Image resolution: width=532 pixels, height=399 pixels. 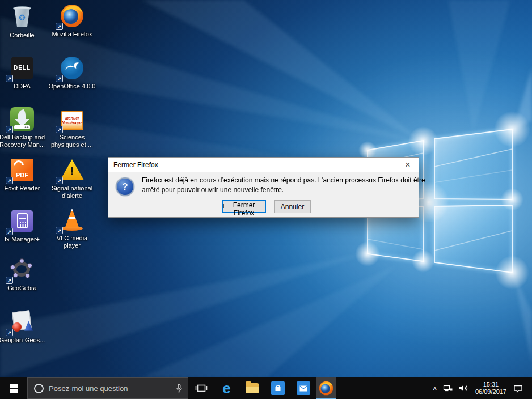 What do you see at coordinates (108, 388) in the screenshot?
I see `cortana-search-box` at bounding box center [108, 388].